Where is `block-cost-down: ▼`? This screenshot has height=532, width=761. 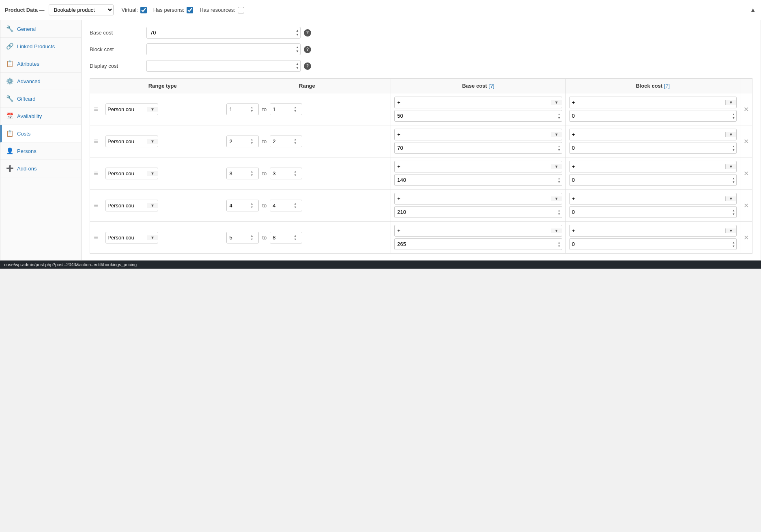 block-cost-down: ▼ is located at coordinates (297, 52).